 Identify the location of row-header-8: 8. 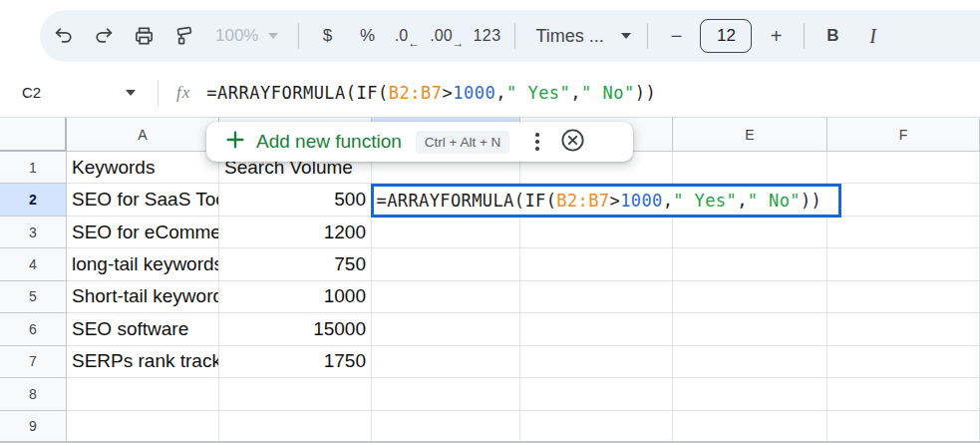
(34, 394).